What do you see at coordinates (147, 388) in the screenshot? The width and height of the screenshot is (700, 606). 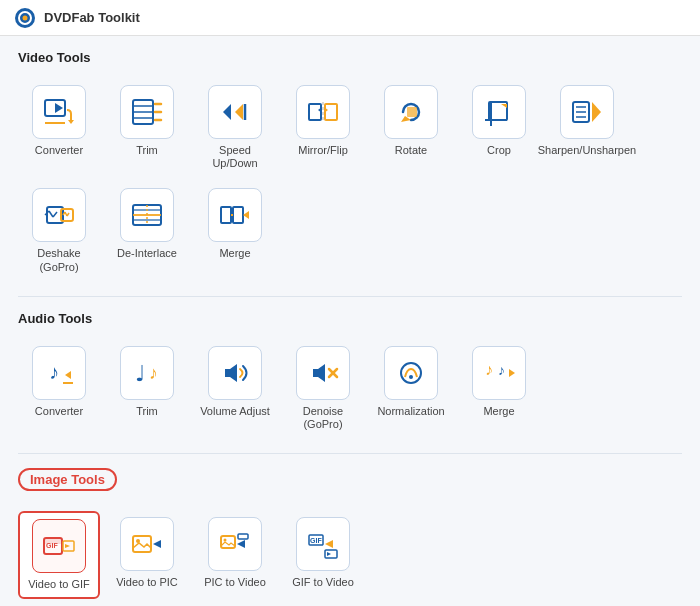 I see `tool-audio-trim: ♩ ♪ Trim` at bounding box center [147, 388].